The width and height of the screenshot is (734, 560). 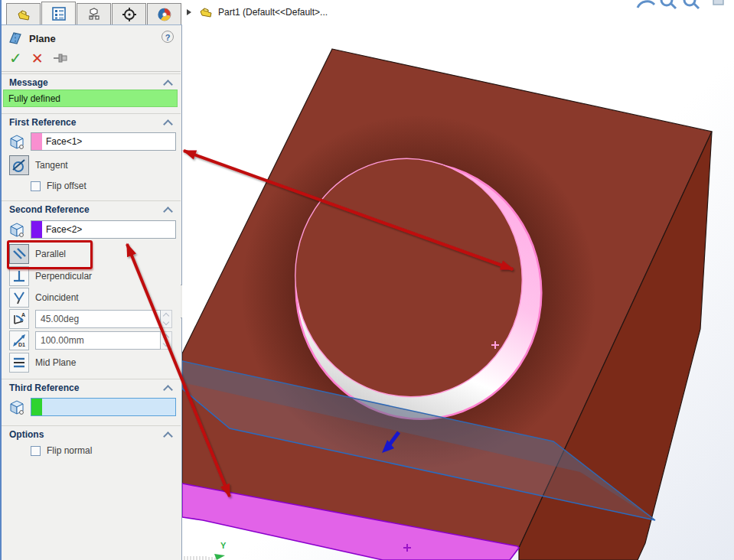 I want to click on configuration-manager-icon, so click(x=94, y=15).